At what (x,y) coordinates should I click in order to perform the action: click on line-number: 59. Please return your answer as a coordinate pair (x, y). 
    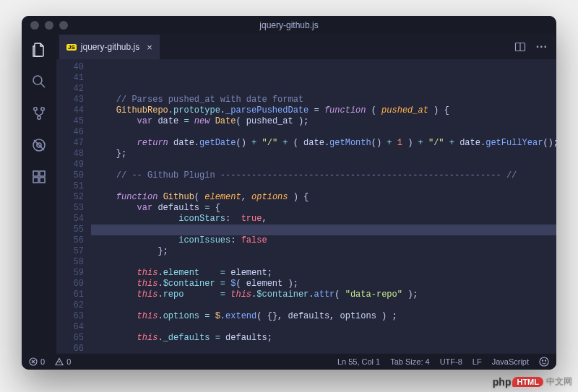
    Looking at the image, I should click on (70, 273).